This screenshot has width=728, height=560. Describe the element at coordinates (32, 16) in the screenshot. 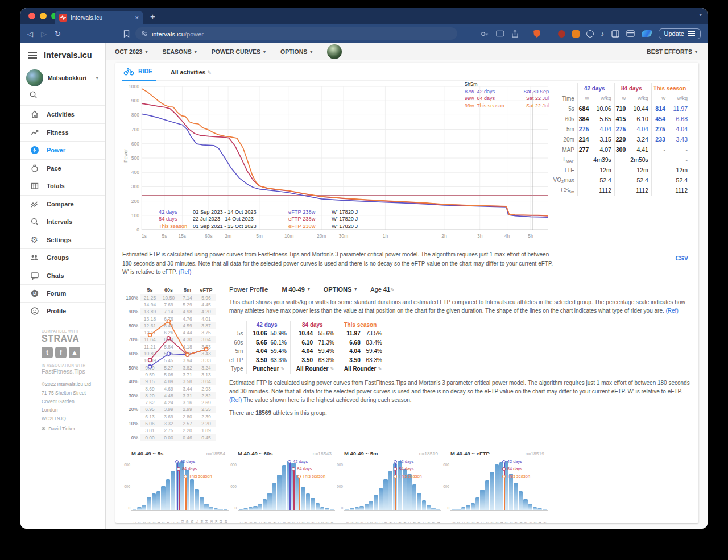

I see `close-window-button` at that location.